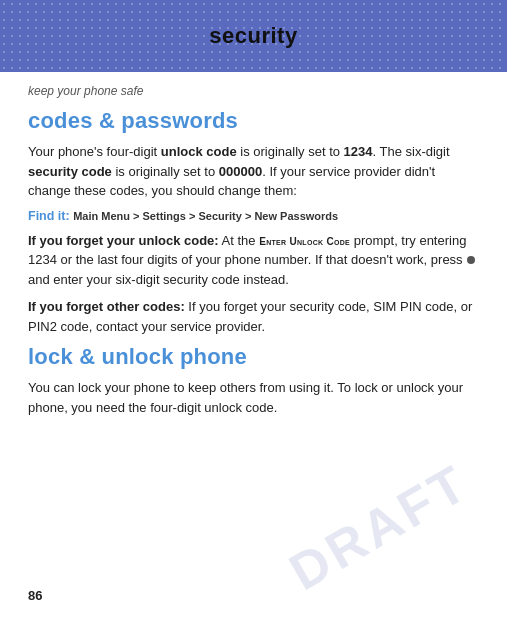  Describe the element at coordinates (124, 240) in the screenshot. I see `bold-forget-unlock: If you forget your unlock code:` at that location.